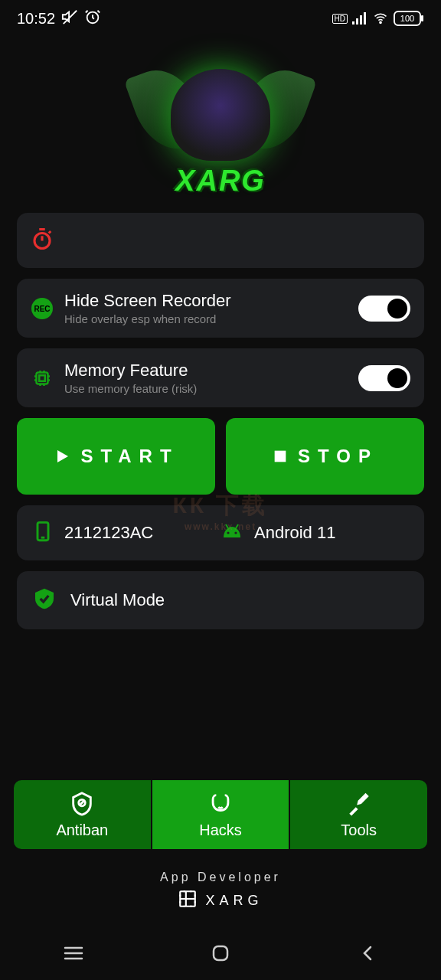 The image size is (441, 980). Describe the element at coordinates (220, 953) in the screenshot. I see `nav-home-button` at that location.